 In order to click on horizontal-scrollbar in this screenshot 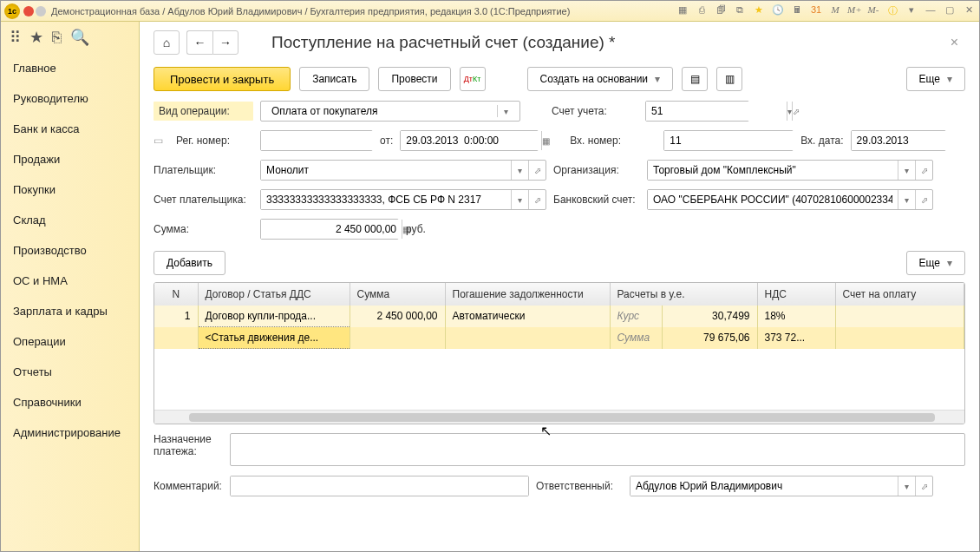, I will do `click(559, 417)`.